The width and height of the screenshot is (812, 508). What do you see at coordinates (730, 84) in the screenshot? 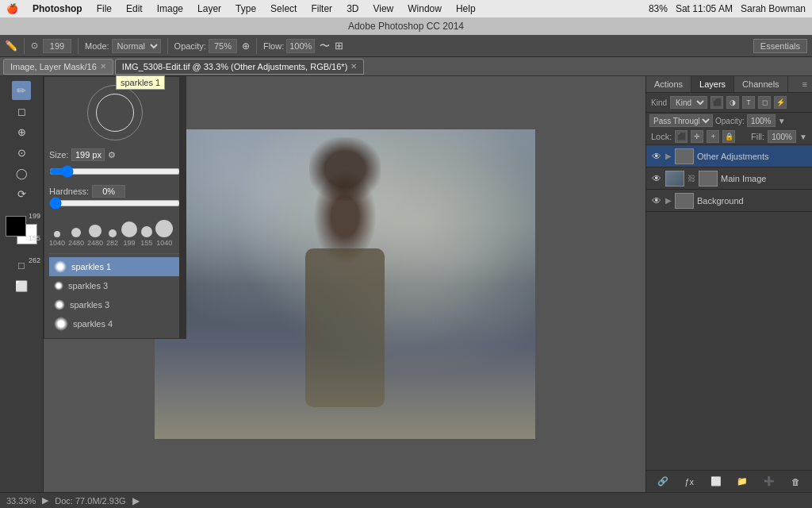
I see `panel-tabs: Actions Layers Channels ≡` at bounding box center [730, 84].